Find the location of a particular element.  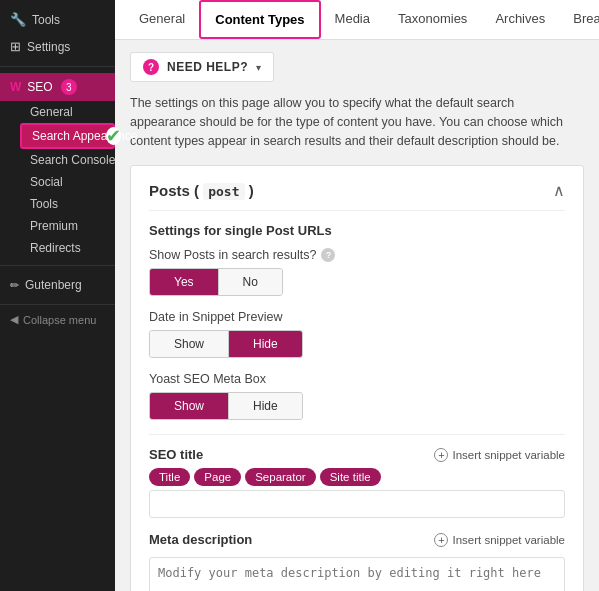

tag-site-title: Site title is located at coordinates (350, 477).